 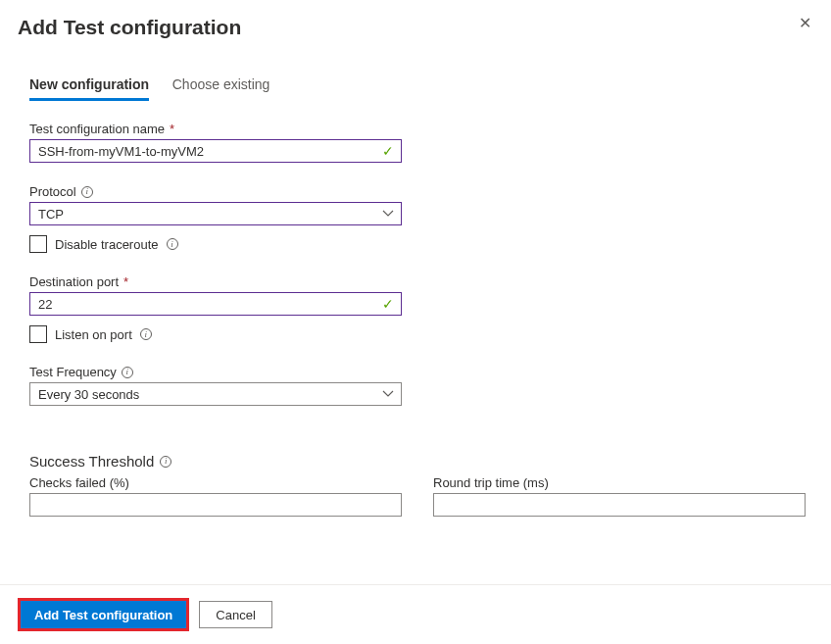 What do you see at coordinates (79, 482) in the screenshot?
I see `label-text: Checks failed (%)` at bounding box center [79, 482].